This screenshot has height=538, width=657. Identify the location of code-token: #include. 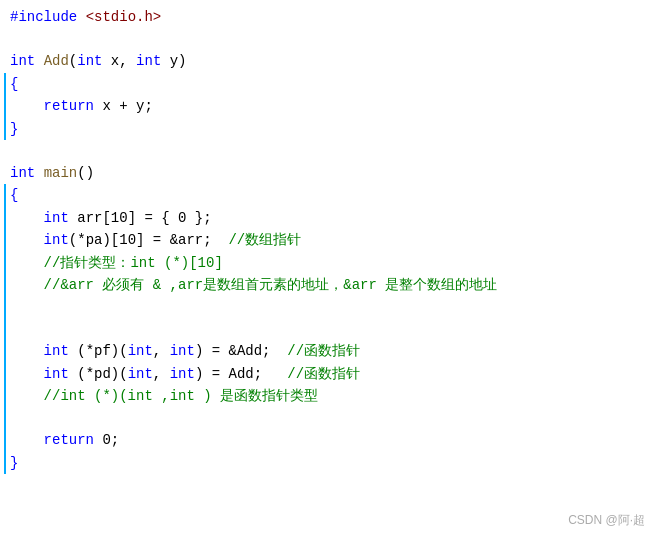
(48, 17).